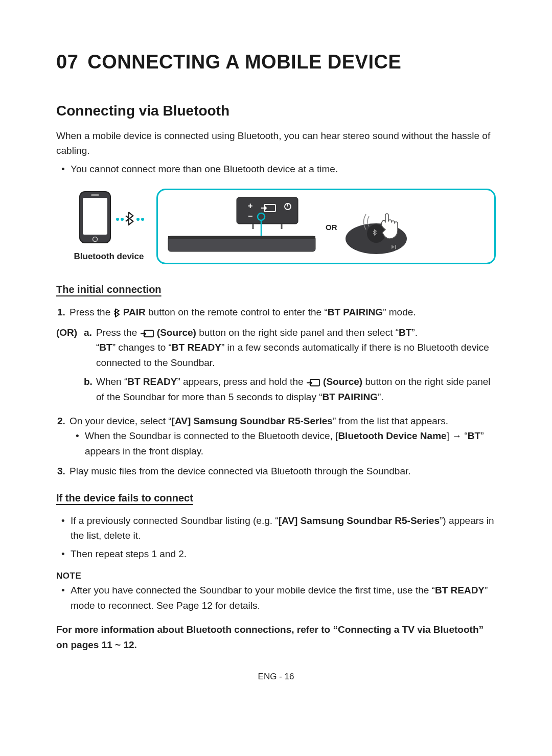 The height and width of the screenshot is (756, 552). I want to click on devices-panel: + −, so click(326, 226).